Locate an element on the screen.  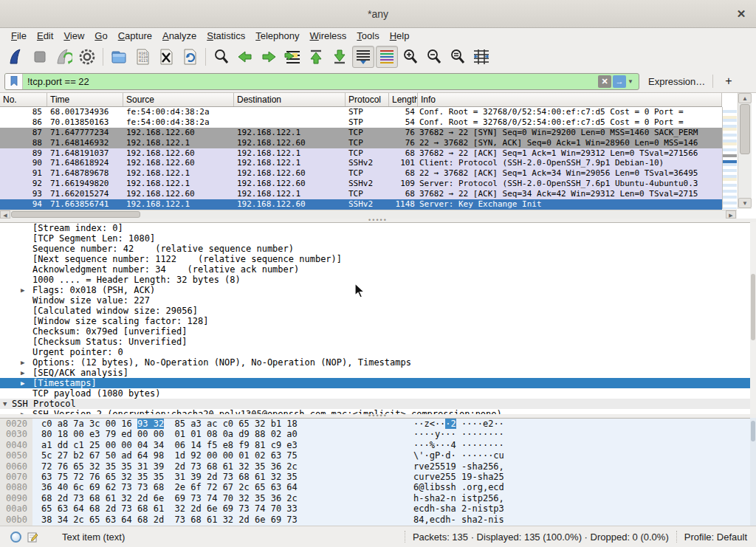
detail-tree-item: [Checksum Status: Unverified] is located at coordinates (378, 342).